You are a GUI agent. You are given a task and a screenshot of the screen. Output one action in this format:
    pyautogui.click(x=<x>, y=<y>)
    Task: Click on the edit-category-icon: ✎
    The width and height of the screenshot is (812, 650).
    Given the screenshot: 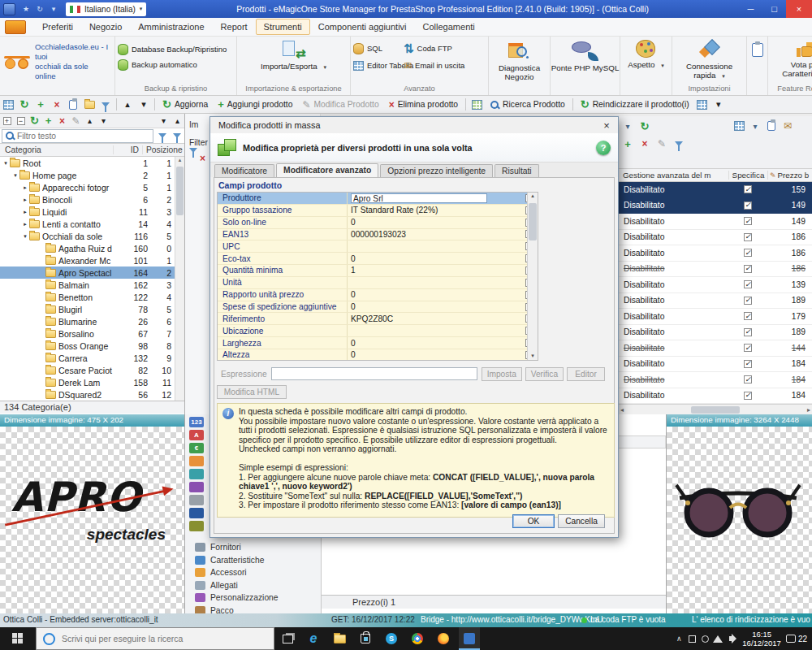 What is the action you would take?
    pyautogui.click(x=76, y=121)
    